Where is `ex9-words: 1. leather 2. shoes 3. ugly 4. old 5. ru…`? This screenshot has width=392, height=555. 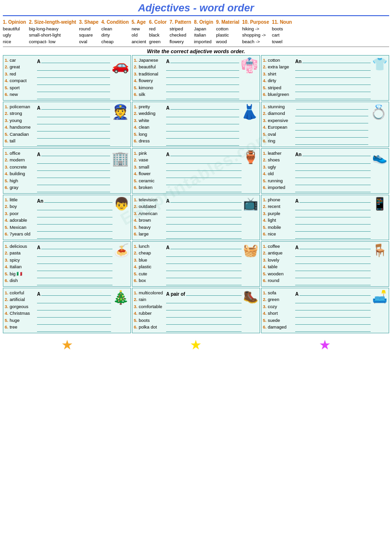
ex9-words: 1. leather 2. shoes 3. ugly 4. old 5. ru… is located at coordinates (278, 171).